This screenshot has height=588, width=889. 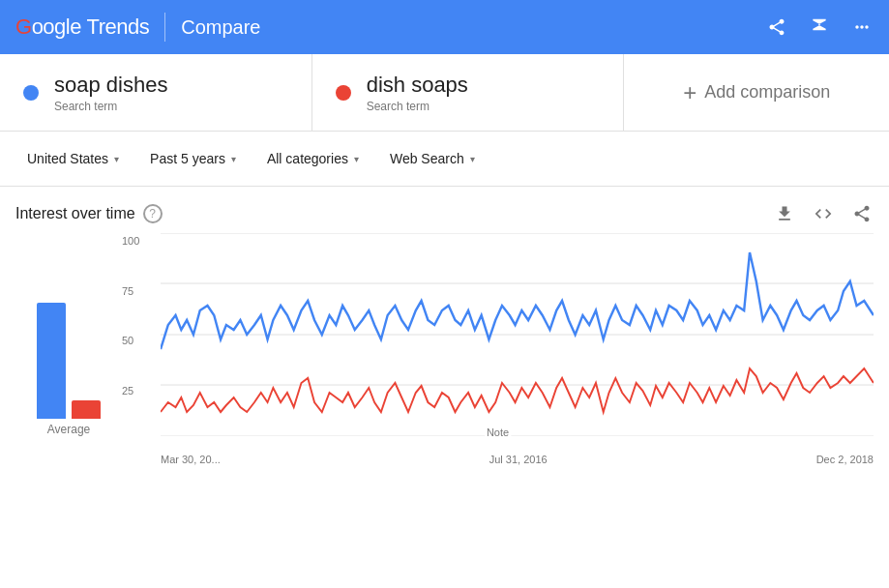 What do you see at coordinates (82, 27) in the screenshot?
I see `logo: Google Trends` at bounding box center [82, 27].